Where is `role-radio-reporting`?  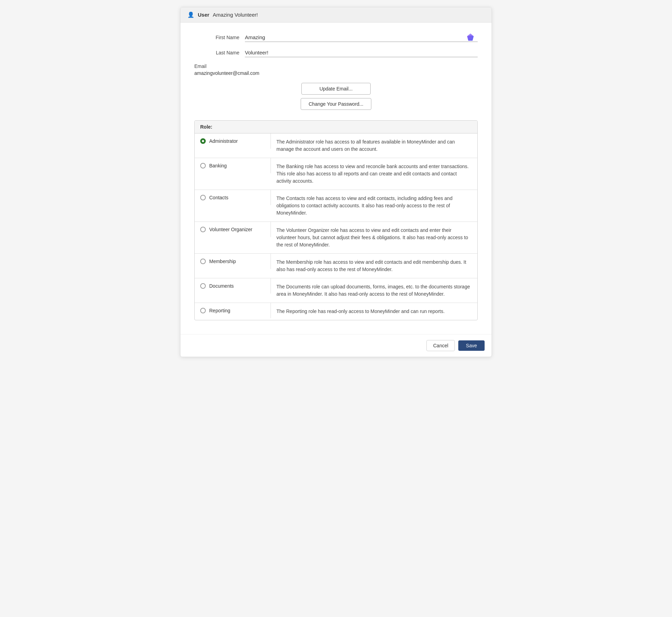 role-radio-reporting is located at coordinates (203, 311).